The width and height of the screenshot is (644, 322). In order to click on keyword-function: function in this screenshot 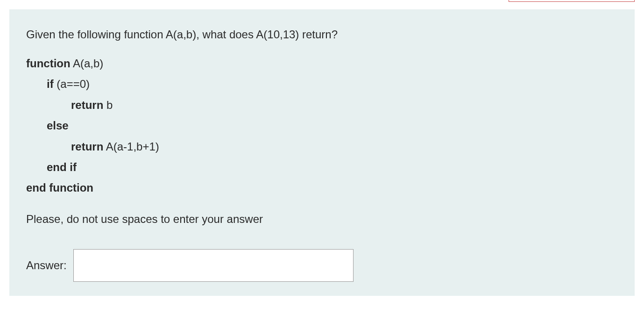, I will do `click(49, 64)`.